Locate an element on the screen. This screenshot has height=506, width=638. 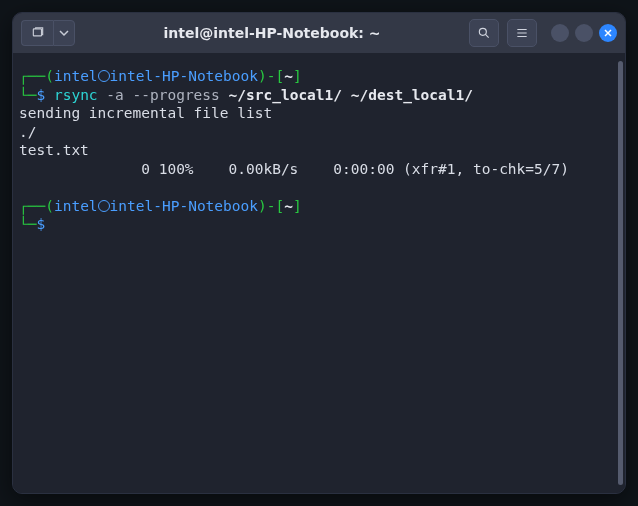
out-line-4: 0 100% 0.00kB/s 0:00:00 (xfr#1, to-chk=5… is located at coordinates (294, 169).